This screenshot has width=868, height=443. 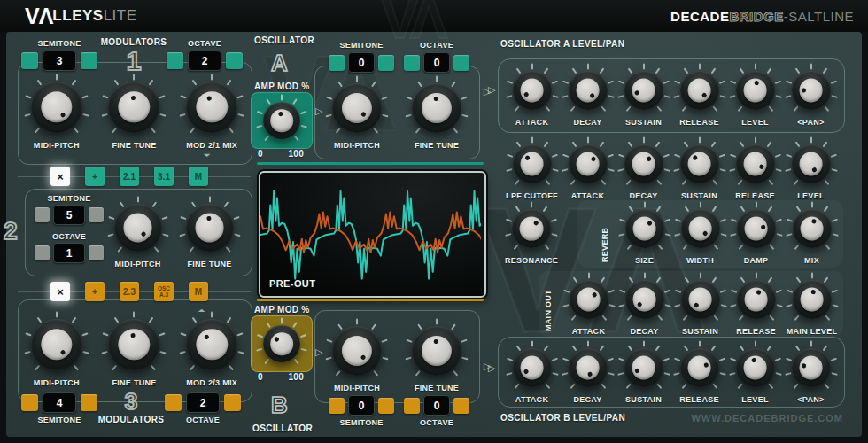 What do you see at coordinates (212, 345) in the screenshot?
I see `knob-tick-ring` at bounding box center [212, 345].